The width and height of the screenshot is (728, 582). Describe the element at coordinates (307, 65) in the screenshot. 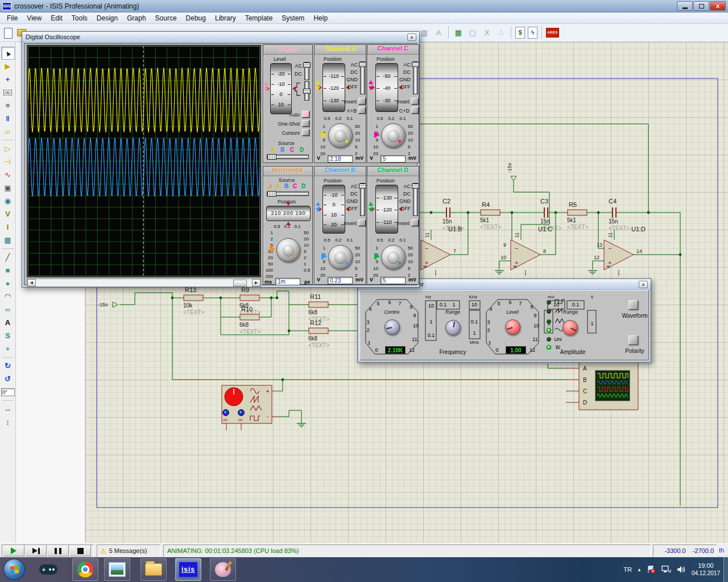

I see `section-trigger-coupling-slider-thumb` at that location.